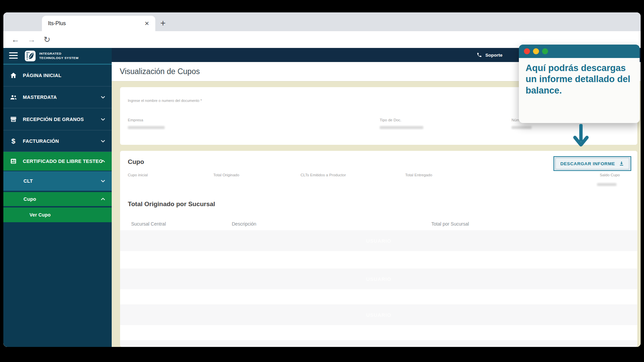 The width and height of the screenshot is (644, 362). Describe the element at coordinates (13, 141) in the screenshot. I see `dollar-icon: $` at that location.